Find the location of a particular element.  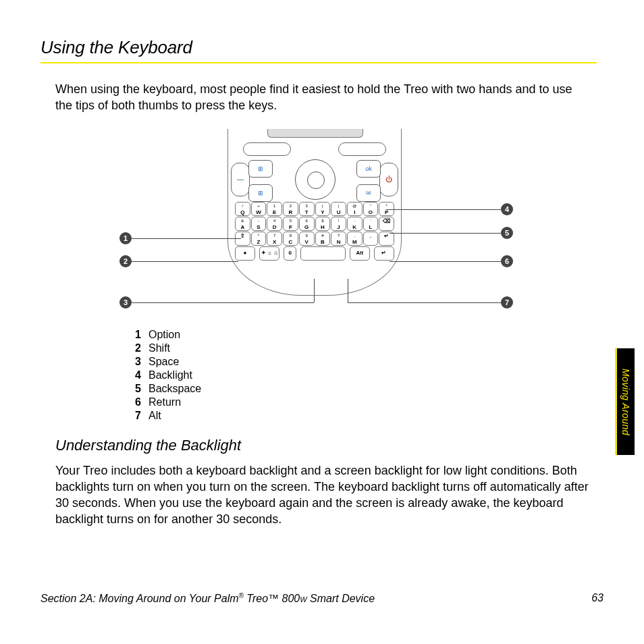

start-button: ⊞ is located at coordinates (261, 169).